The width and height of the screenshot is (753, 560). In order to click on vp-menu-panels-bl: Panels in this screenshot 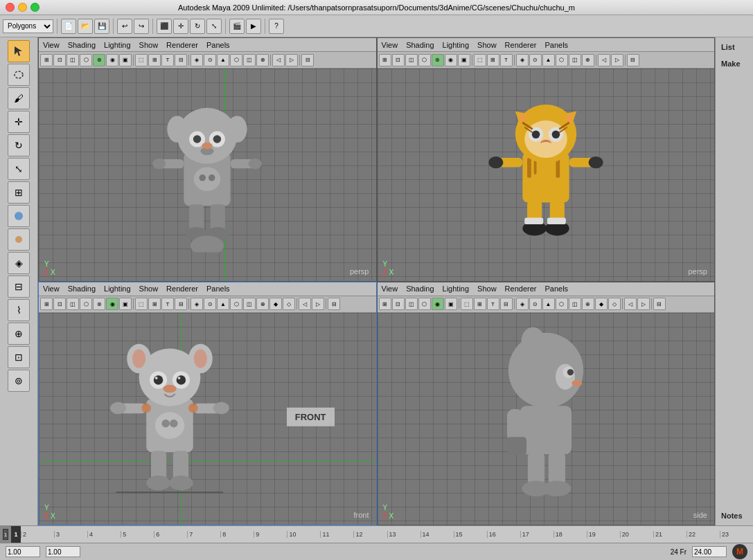, I will do `click(218, 289)`.